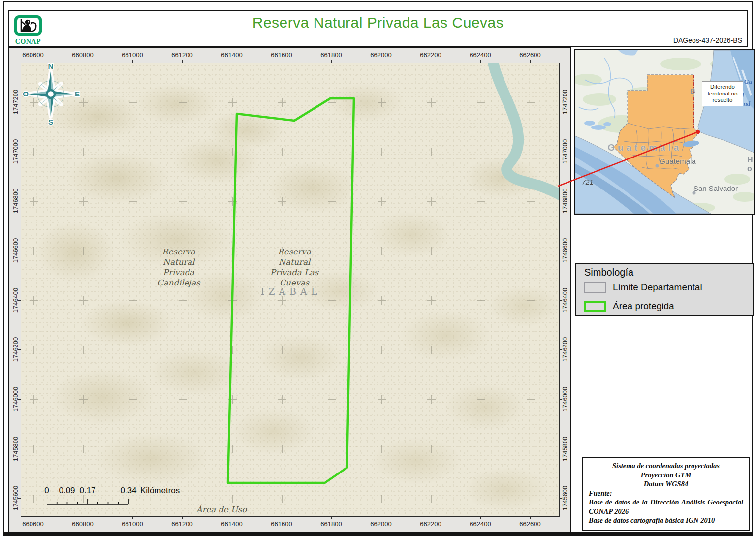 Image resolution: width=756 pixels, height=536 pixels. What do you see at coordinates (331, 55) in the screenshot?
I see `axis-label-x-top: 661800` at bounding box center [331, 55].